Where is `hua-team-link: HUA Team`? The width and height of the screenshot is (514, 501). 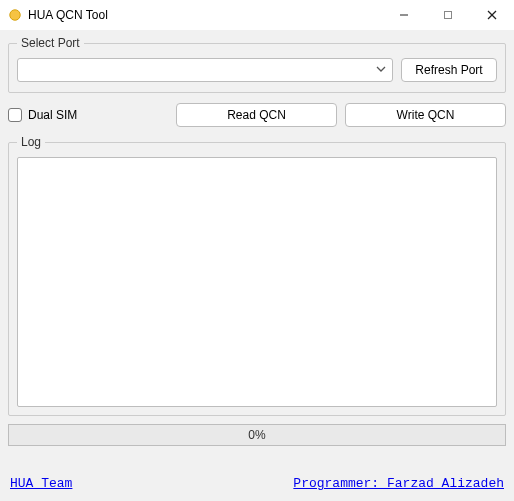
hua-team-link: HUA Team is located at coordinates (41, 484).